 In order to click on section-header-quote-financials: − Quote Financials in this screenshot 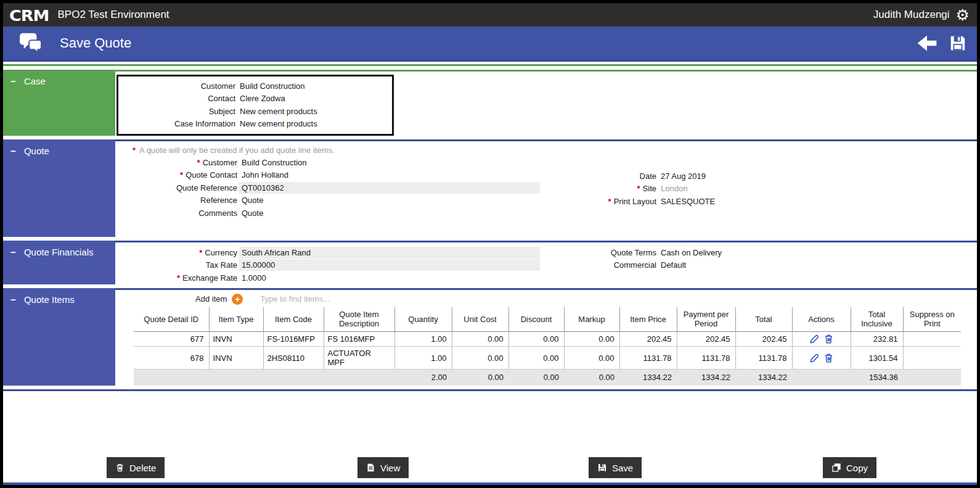, I will do `click(59, 263)`.